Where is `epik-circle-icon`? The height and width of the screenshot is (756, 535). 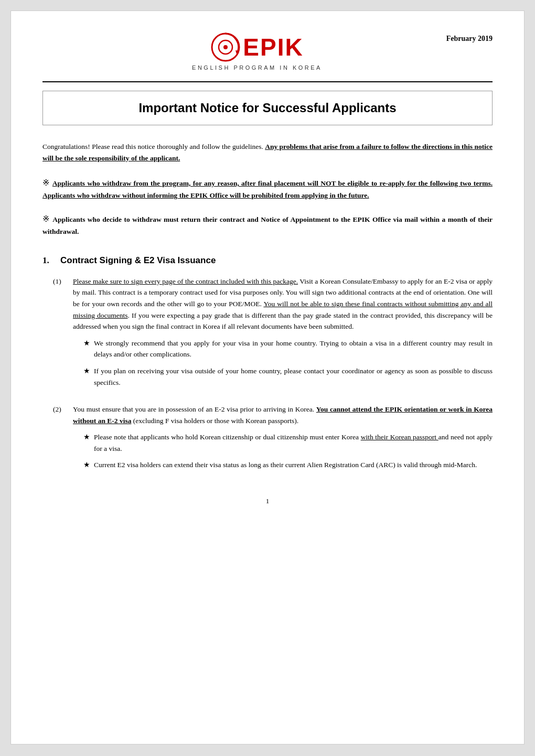
epik-circle-icon is located at coordinates (226, 47).